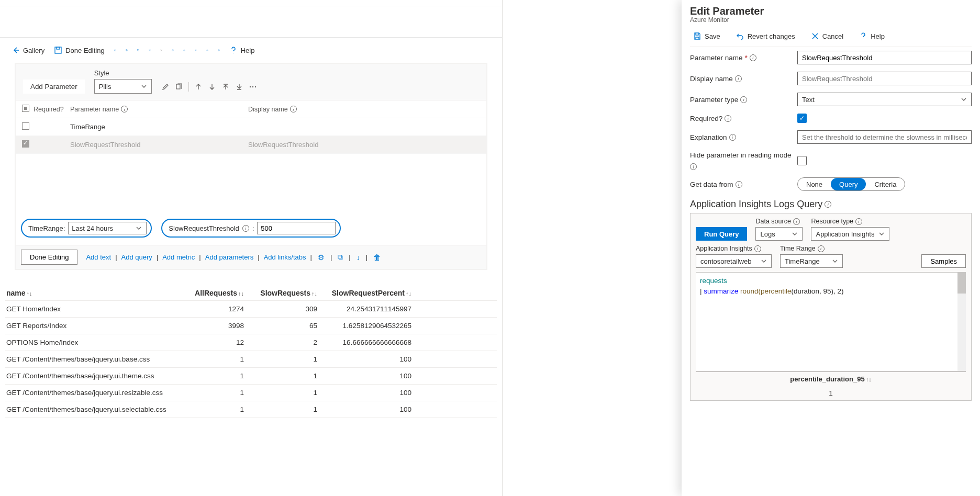 This screenshot has height=496, width=980. What do you see at coordinates (251, 359) in the screenshot?
I see `results-row: GET /Content/themes/base/jquery.ui.base.…` at bounding box center [251, 359].